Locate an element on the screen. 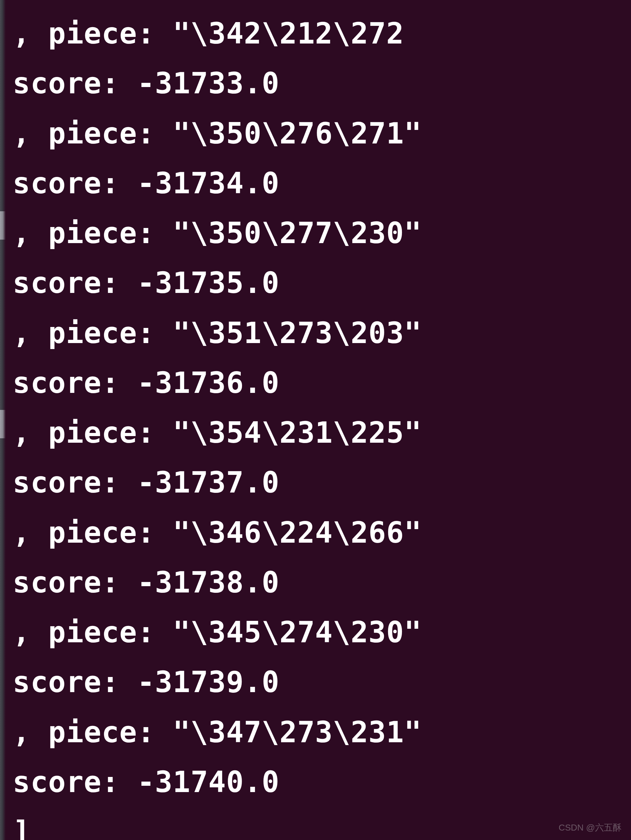  terminal-line: score: -31740.0 is located at coordinates (146, 782).